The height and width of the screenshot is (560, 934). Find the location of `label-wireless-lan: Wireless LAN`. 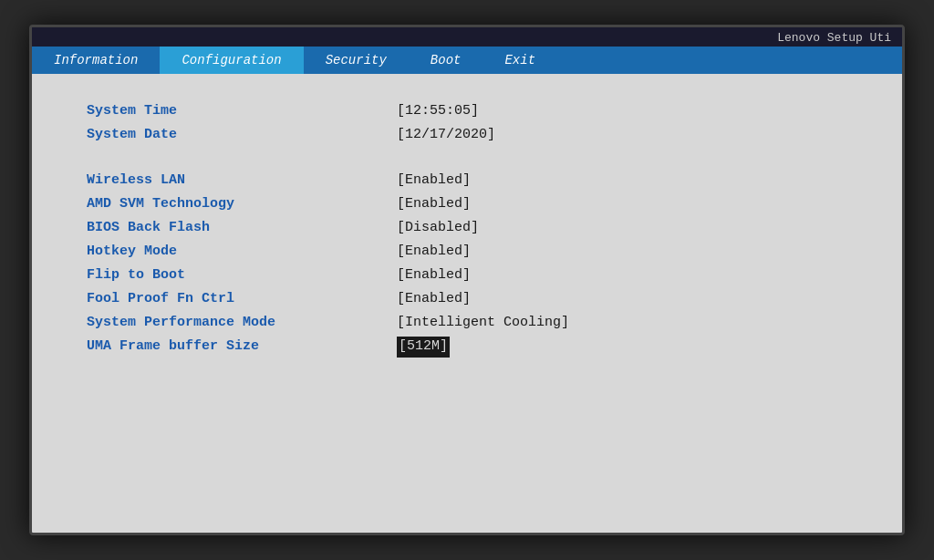

label-wireless-lan: Wireless LAN is located at coordinates (242, 181).